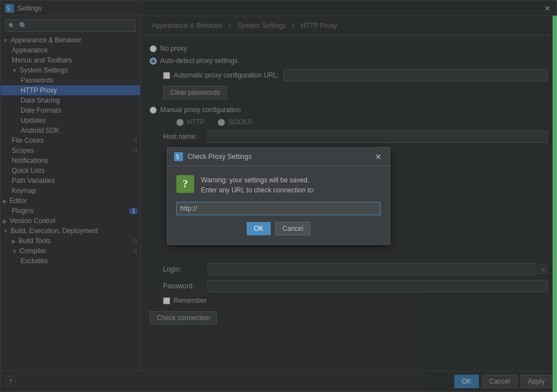 The image size is (557, 392). Describe the element at coordinates (278, 157) in the screenshot. I see `dialog-title-bar: S Check Proxy Settings ✕` at that location.